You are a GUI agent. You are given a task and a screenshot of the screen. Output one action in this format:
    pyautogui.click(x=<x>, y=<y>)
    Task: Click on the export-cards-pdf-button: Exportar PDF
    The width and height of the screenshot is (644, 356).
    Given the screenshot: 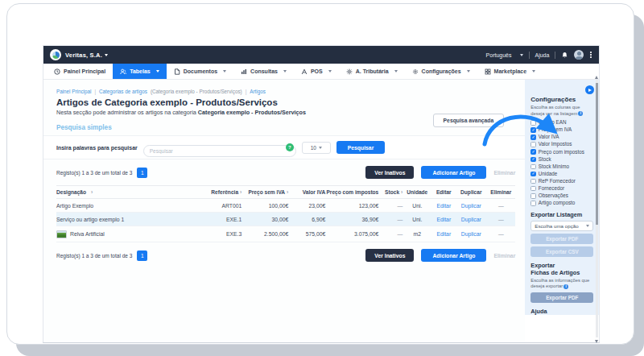 What is the action you would take?
    pyautogui.click(x=562, y=298)
    